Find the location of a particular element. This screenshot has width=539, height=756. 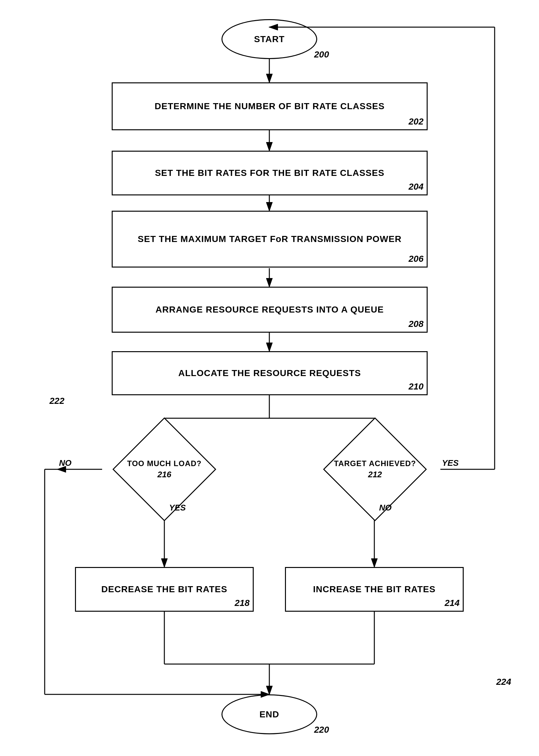

step-214: INCREASE THE BIT RATES 214 is located at coordinates (374, 589).